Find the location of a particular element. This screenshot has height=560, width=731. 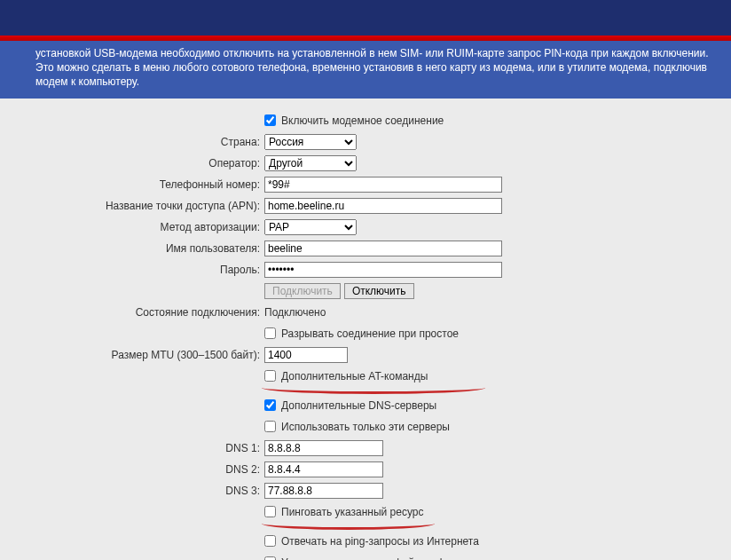

at-commands-label: Дополнительные AT-команды is located at coordinates (355, 376).